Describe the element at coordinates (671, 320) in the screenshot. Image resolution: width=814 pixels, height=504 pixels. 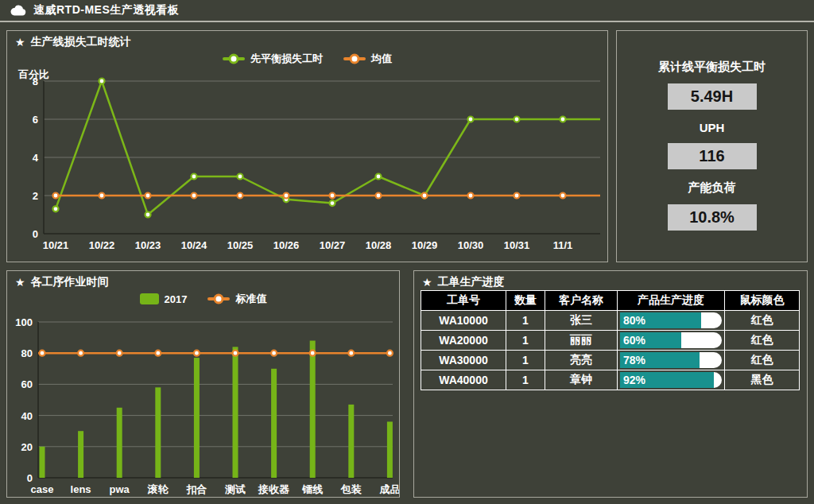
I see `progress-track: 80%` at that location.